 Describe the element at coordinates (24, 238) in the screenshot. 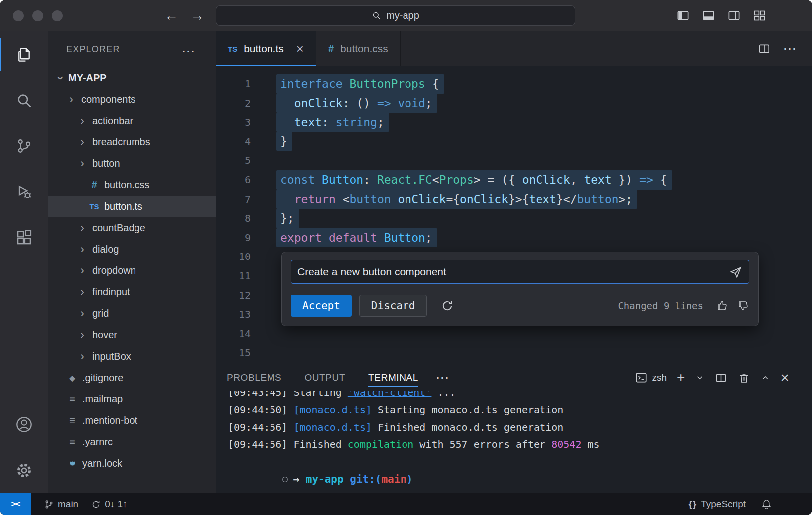

I see `extensions-icon` at that location.